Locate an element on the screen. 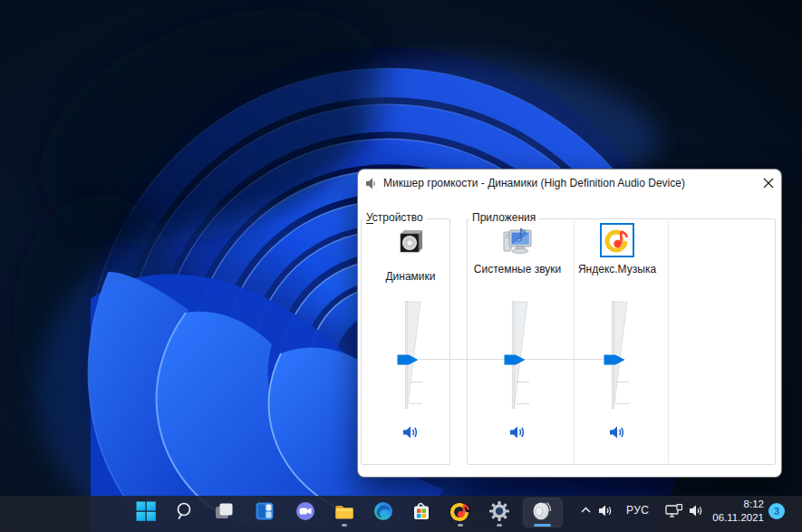 The width and height of the screenshot is (802, 532). microsoft-store-icon is located at coordinates (421, 511).